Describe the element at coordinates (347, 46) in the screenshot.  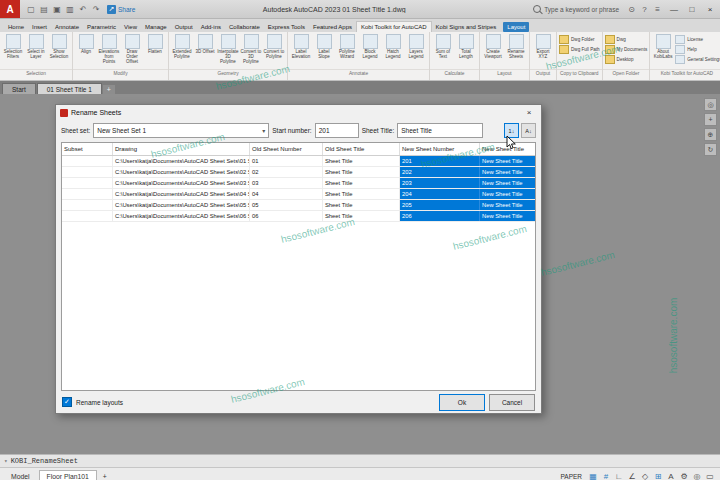
I see `polyline-wizard-button: Polyline Wizard` at that location.